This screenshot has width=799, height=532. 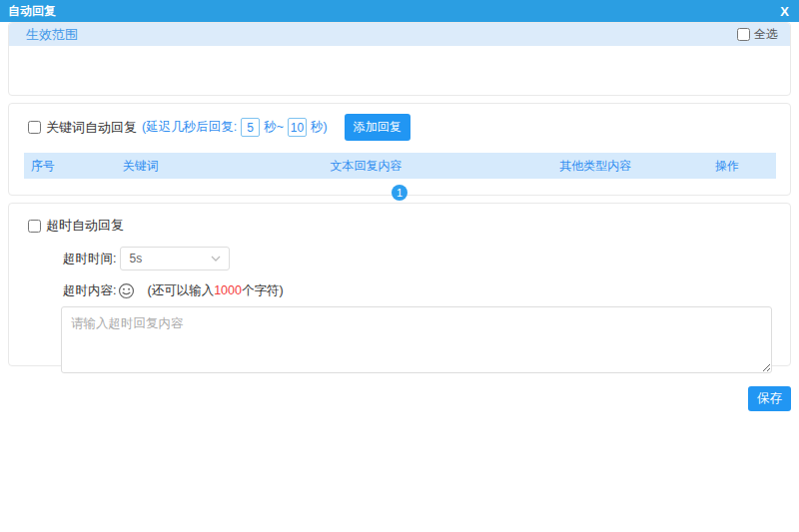 I want to click on keyword-reply-checkbox, so click(x=34, y=128).